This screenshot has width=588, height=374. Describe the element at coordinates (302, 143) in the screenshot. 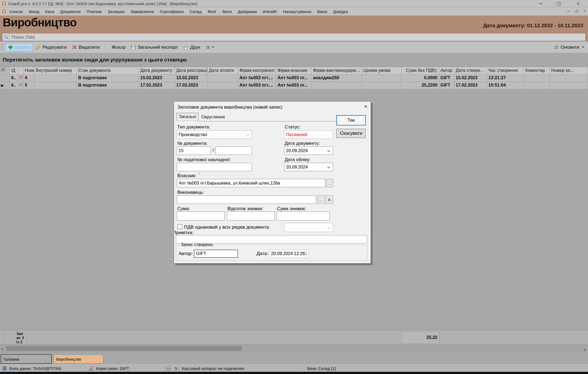

I see `doc-date-label: Дата документу:` at that location.